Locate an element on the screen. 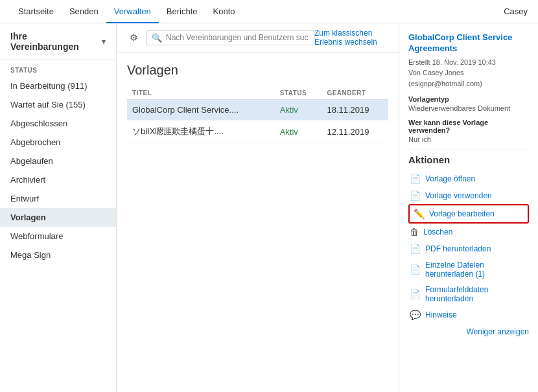 This screenshot has height=392, width=538. top-navigation: Startseite Senden Verwalten Berichte Kon… is located at coordinates (269, 12).